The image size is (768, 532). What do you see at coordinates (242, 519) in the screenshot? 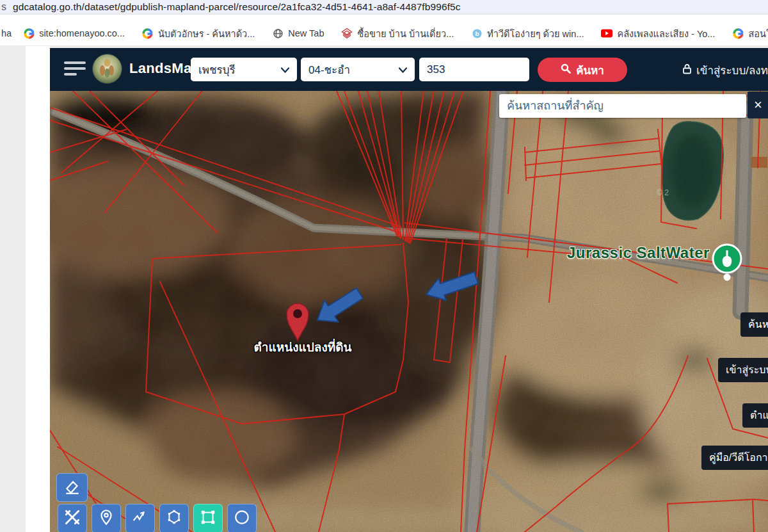
I see `circle-icon` at bounding box center [242, 519].